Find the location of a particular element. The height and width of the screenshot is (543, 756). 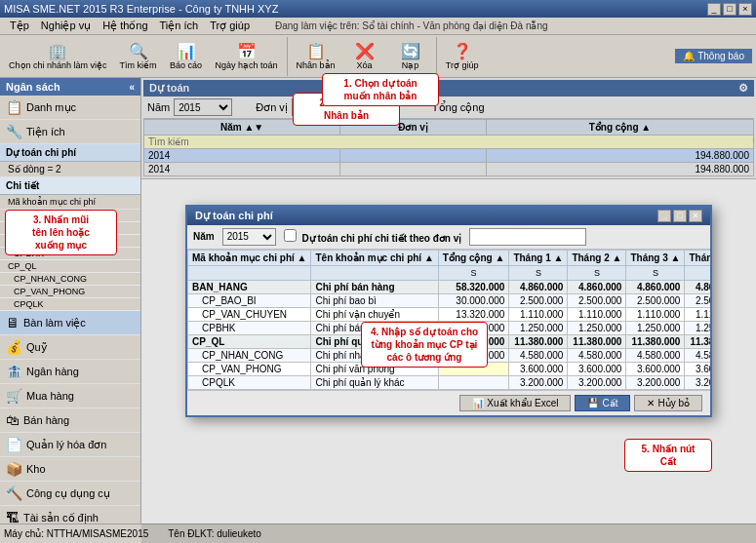

sidebar-chi-tiet-header: Chi tiết is located at coordinates (70, 186).